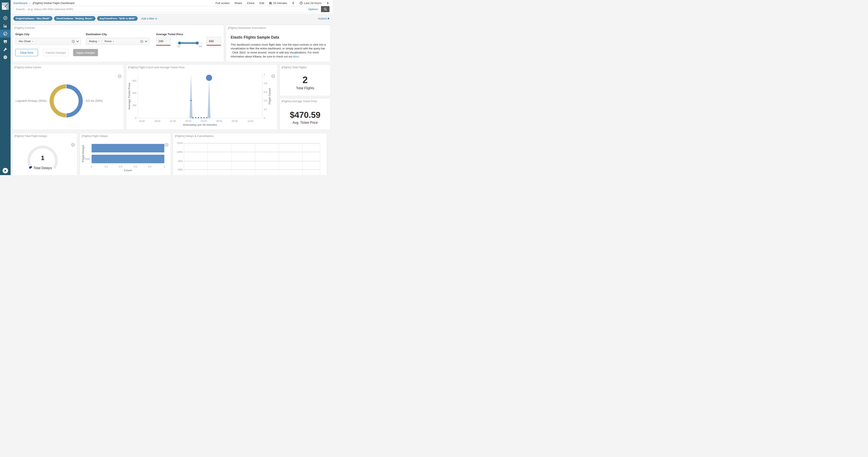 This screenshot has width=868, height=457. Describe the element at coordinates (311, 3) in the screenshot. I see `time-picker-button: Last 24 hours` at that location.